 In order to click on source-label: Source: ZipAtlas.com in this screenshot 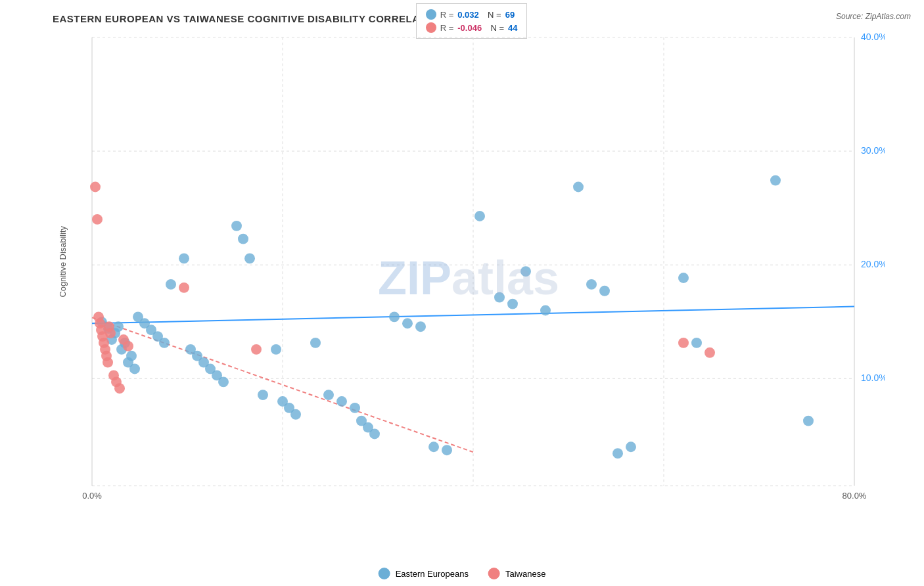, I will do `click(873, 16)`.